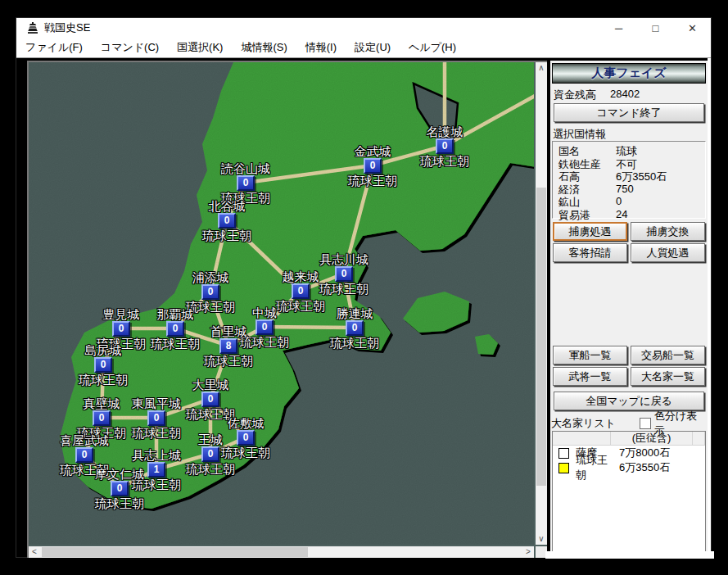  I want to click on action-buttons: 捕虜処遇捕虜交換客将招請人質処遇, so click(631, 242).